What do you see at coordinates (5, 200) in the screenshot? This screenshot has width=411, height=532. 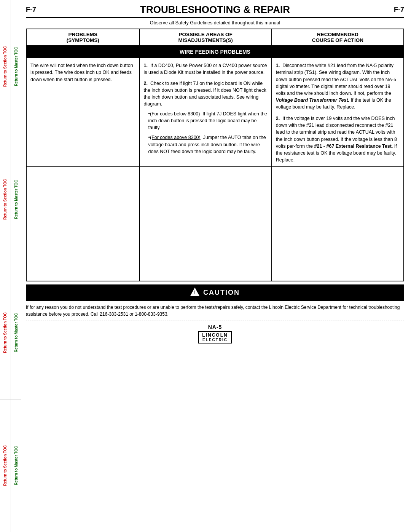 I see `sidebar-col-section-toc-2: Return to Section TOC` at bounding box center [5, 200].